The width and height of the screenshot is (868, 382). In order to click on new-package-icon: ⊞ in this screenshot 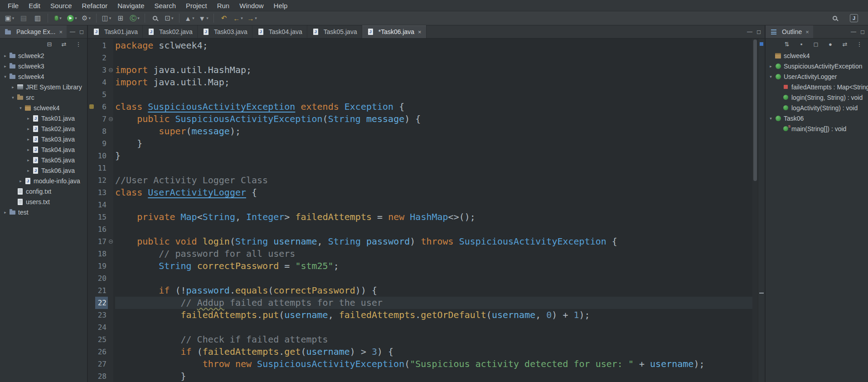, I will do `click(121, 18)`.